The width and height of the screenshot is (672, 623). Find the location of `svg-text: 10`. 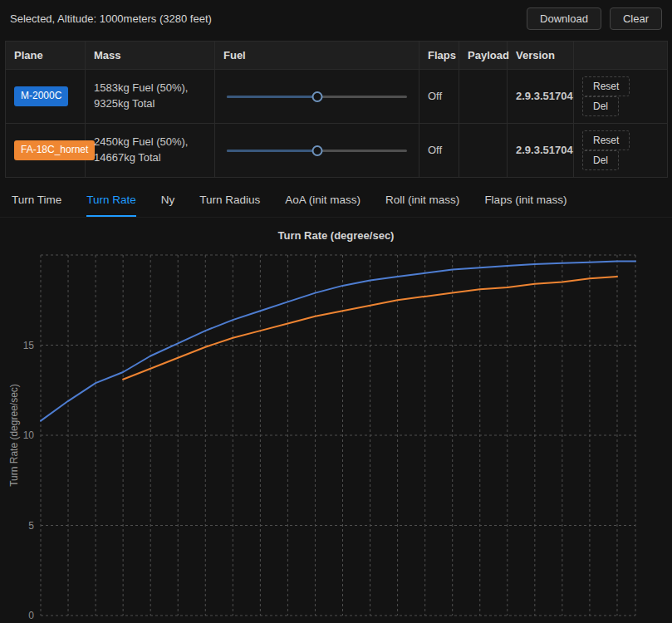

svg-text: 10 is located at coordinates (29, 435).